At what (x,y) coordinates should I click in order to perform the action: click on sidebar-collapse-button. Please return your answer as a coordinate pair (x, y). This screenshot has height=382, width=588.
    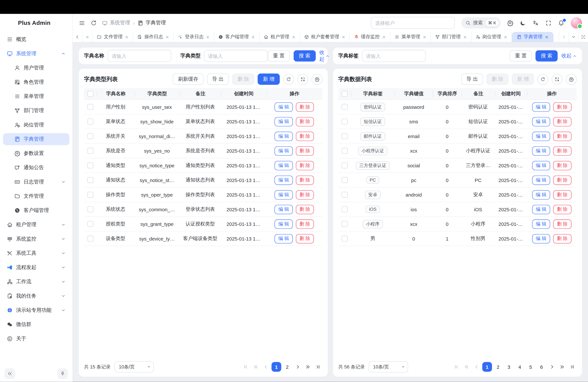
    Looking at the image, I should click on (10, 374).